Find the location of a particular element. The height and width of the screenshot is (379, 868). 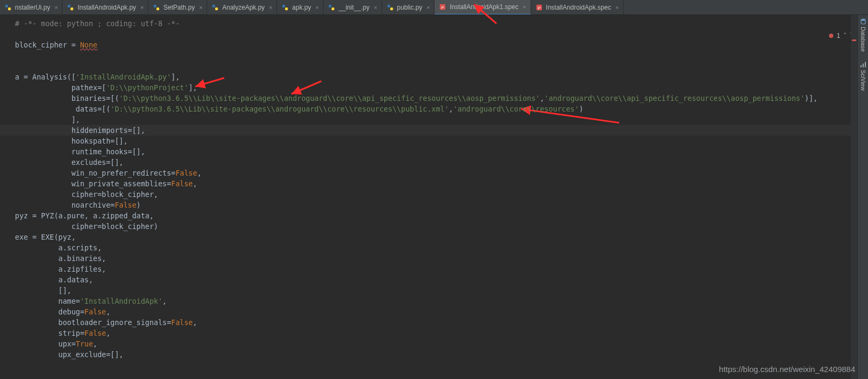

tab-label: apk.py is located at coordinates (301, 7).